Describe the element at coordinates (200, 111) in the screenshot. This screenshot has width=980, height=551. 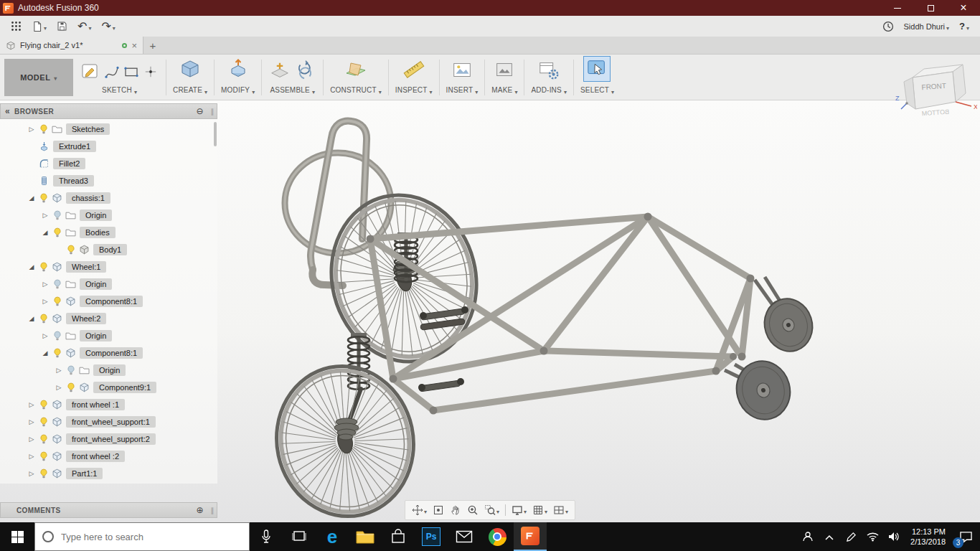
I see `hide-panel-icon` at that location.